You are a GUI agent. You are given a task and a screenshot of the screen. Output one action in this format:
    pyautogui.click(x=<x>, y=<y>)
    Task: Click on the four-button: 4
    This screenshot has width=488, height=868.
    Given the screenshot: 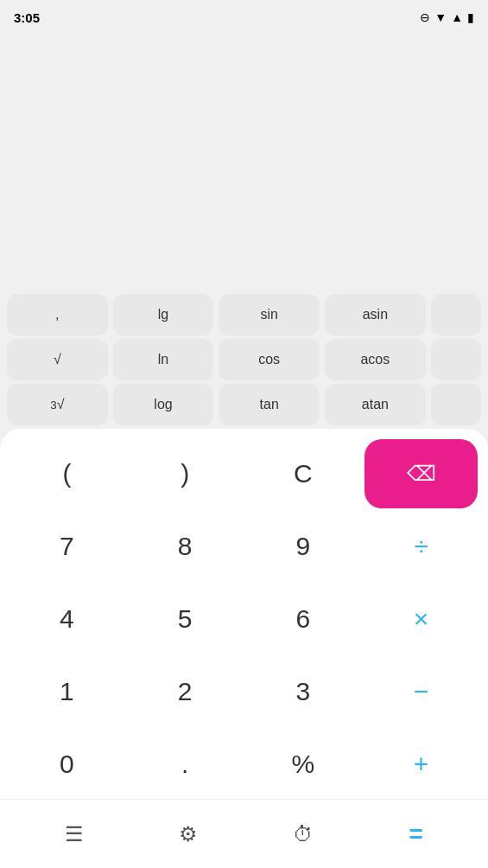 What is the action you would take?
    pyautogui.click(x=67, y=619)
    